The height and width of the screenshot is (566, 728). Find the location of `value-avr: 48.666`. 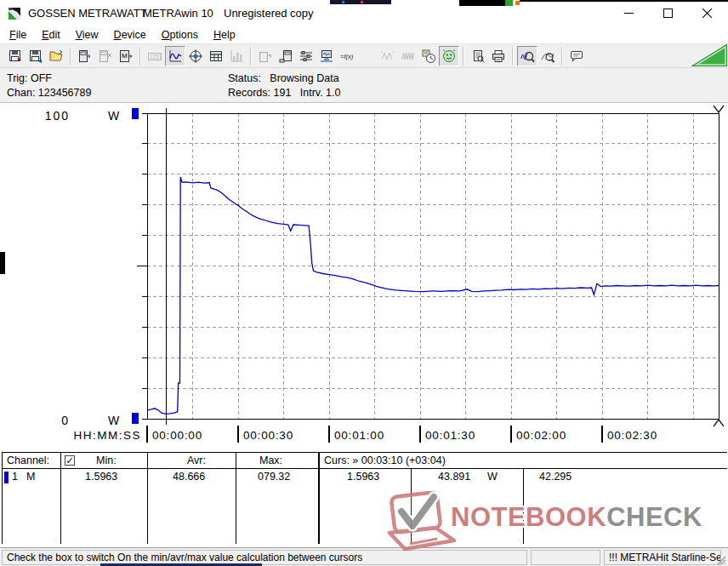

value-avr: 48.666 is located at coordinates (189, 477).